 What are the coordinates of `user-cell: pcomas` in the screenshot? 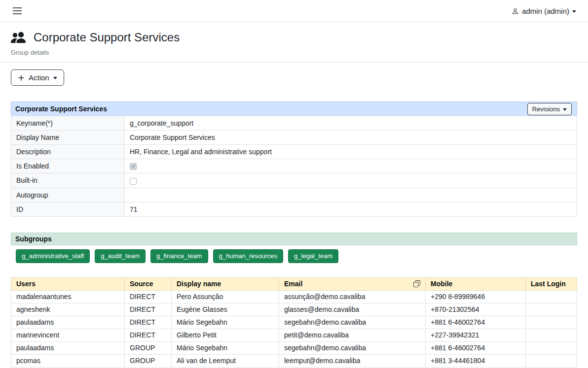 It's located at (68, 361).